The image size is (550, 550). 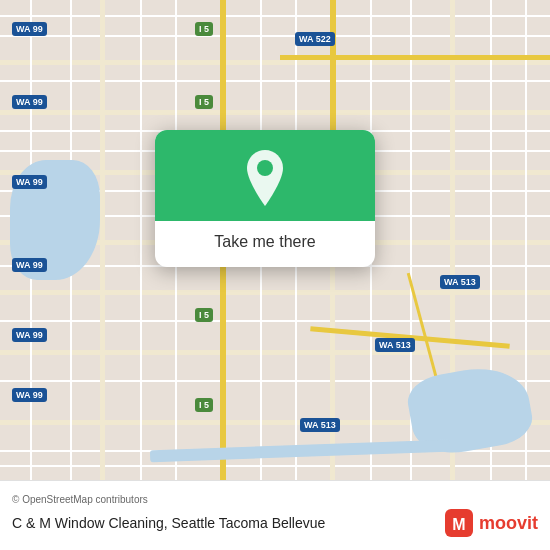 What do you see at coordinates (30, 102) in the screenshot?
I see `highway-shield-wa99-2: WA 99` at bounding box center [30, 102].